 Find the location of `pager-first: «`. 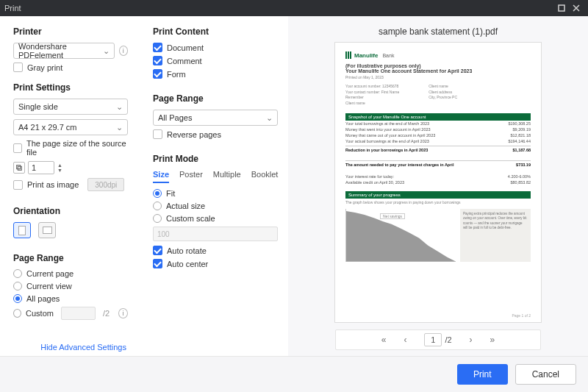

pager-first: « is located at coordinates (384, 340).